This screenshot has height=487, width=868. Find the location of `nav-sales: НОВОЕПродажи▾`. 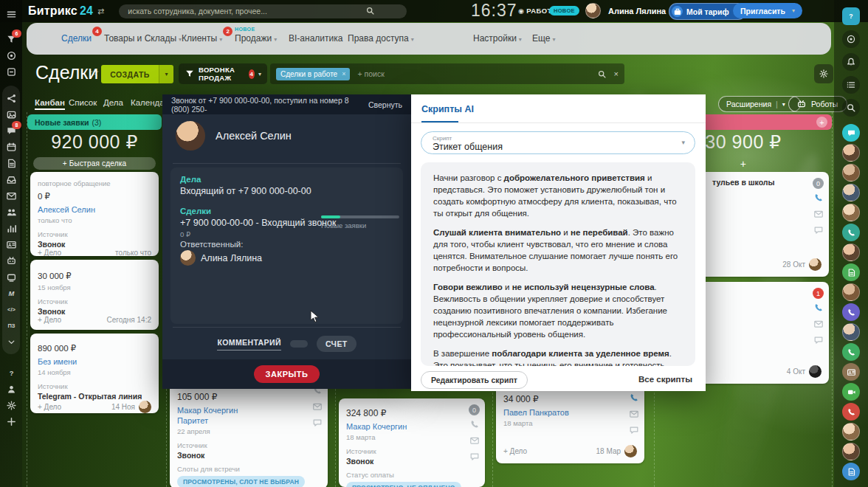

nav-sales: НОВОЕПродажи▾ is located at coordinates (255, 38).